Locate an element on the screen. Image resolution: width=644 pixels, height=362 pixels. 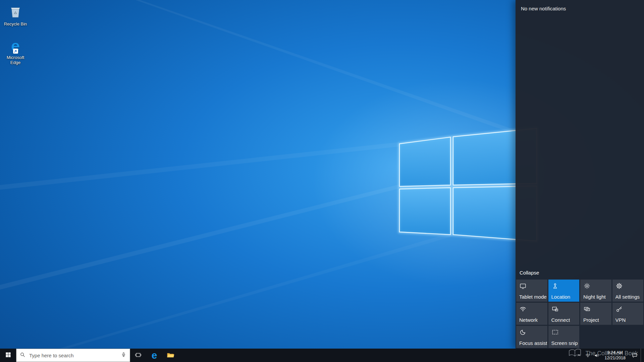
shortcut-arrow-icon is located at coordinates (15, 51).